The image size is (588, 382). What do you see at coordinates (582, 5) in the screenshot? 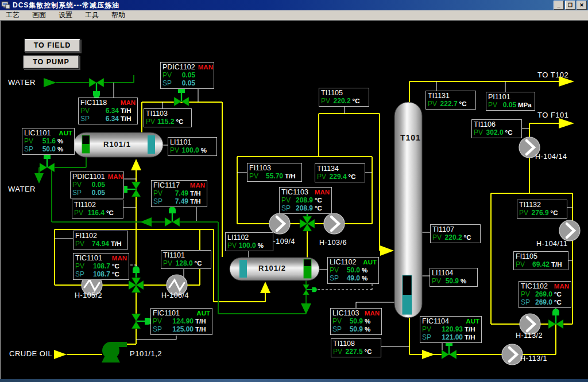
I see `close-button: ✕` at bounding box center [582, 5].